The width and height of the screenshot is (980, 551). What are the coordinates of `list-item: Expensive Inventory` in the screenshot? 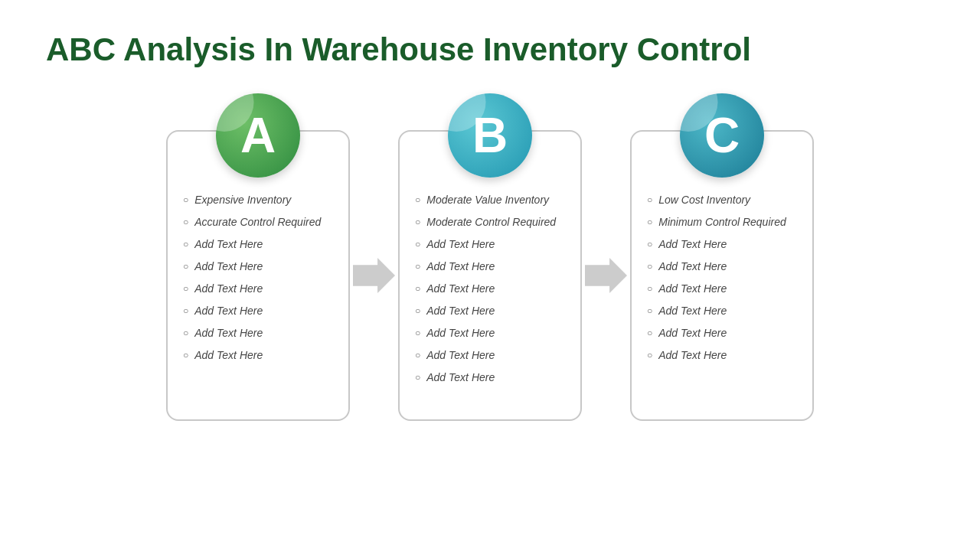 It's located at (258, 201).